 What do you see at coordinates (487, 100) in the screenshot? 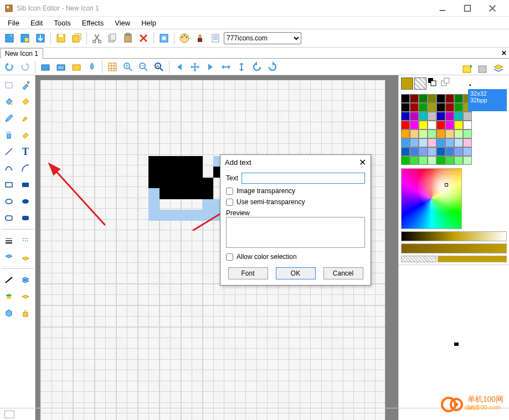
I see `layer-item: 32x32 32bpp` at bounding box center [487, 100].